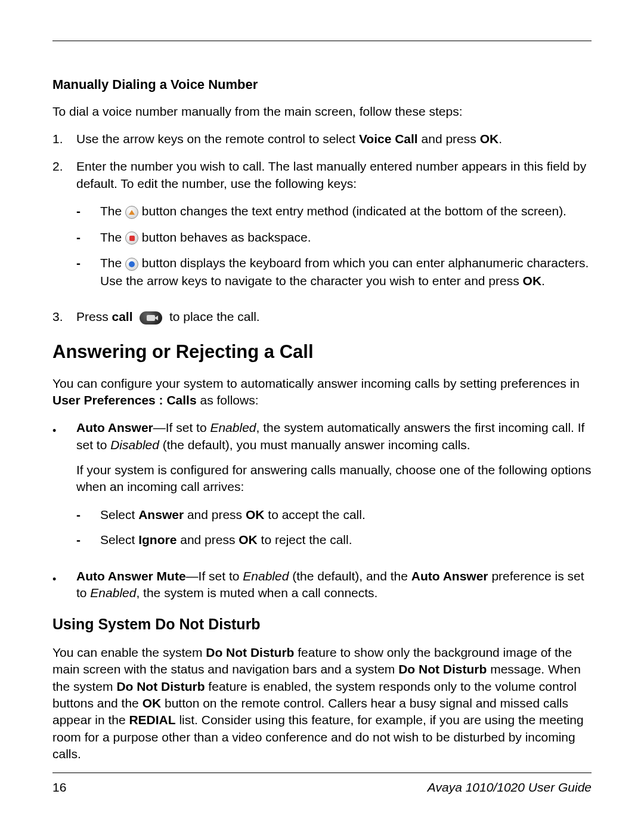  What do you see at coordinates (132, 237) in the screenshot?
I see `red-square-button-icon` at bounding box center [132, 237].